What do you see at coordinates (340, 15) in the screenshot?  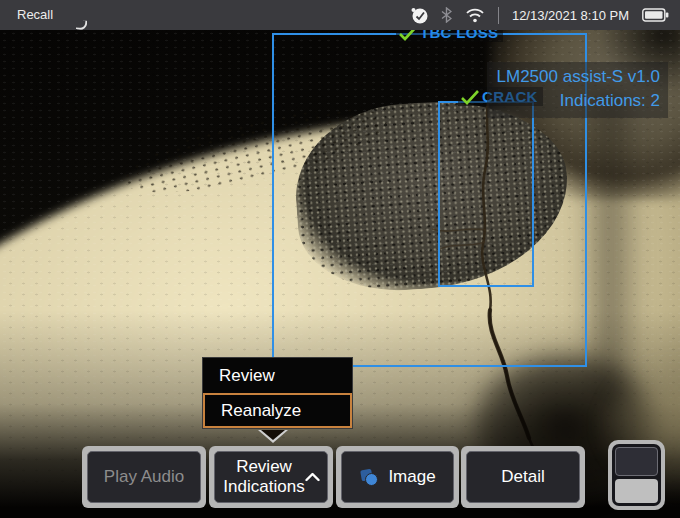 I see `status-bar: Recall 12/13/2021 8:10 PM` at bounding box center [340, 15].